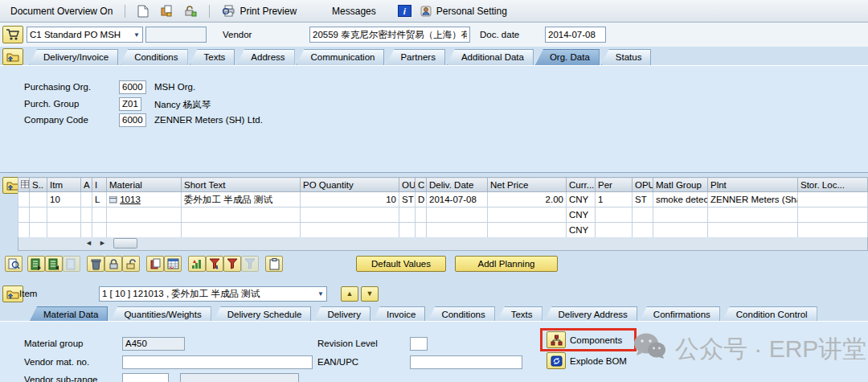 This screenshot has width=868, height=382. What do you see at coordinates (241, 199) in the screenshot?
I see `short-text-cell: 委外加工 半成品 测试` at bounding box center [241, 199].